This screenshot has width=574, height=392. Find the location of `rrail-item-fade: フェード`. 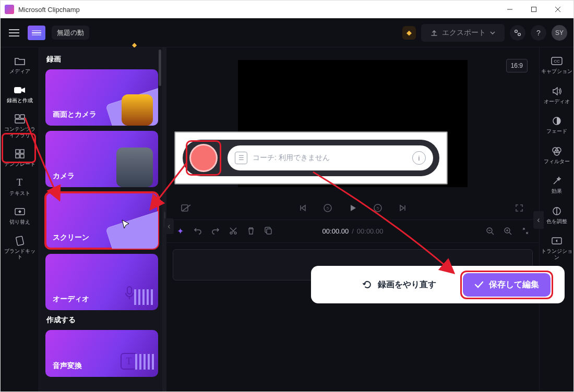

rrail-item-fade: フェード is located at coordinates (556, 126).